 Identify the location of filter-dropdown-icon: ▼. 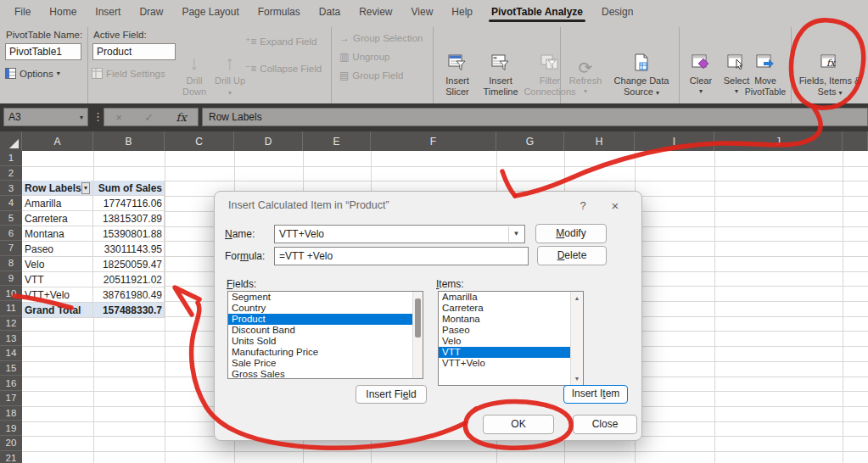
(86, 188).